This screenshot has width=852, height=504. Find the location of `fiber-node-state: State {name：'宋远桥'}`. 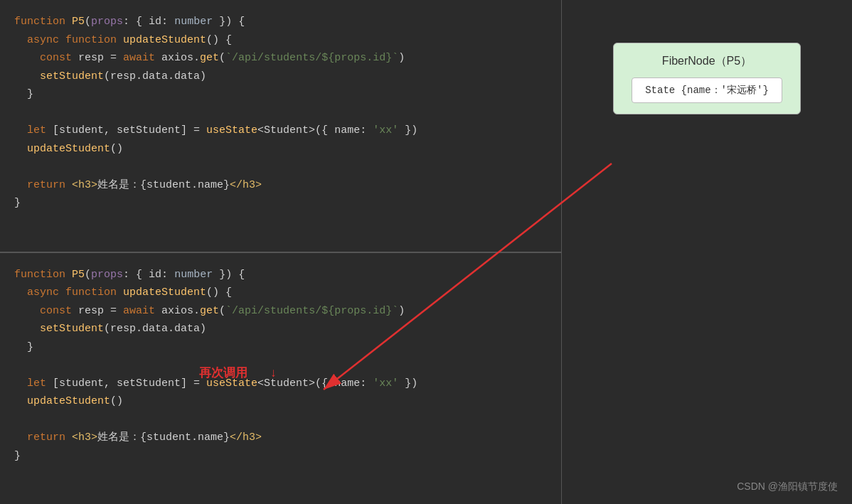

fiber-node-state: State {name：'宋远桥'} is located at coordinates (707, 90).